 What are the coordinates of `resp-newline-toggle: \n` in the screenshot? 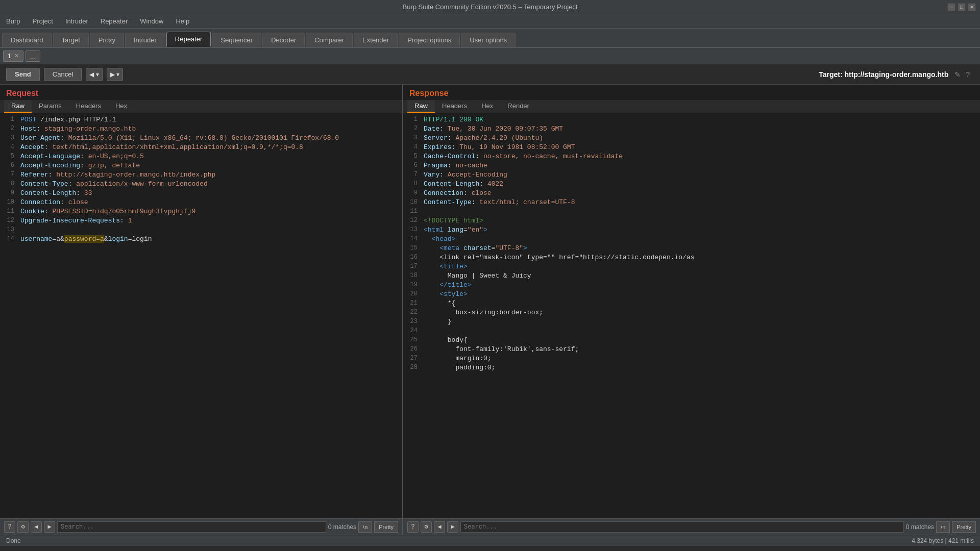 It's located at (943, 527).